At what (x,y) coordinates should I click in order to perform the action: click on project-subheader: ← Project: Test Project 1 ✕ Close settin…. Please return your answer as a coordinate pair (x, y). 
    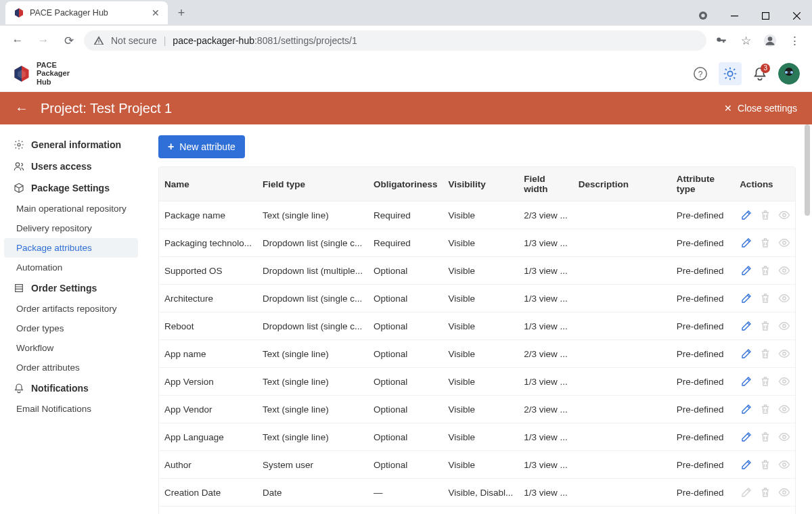
    Looking at the image, I should click on (406, 108).